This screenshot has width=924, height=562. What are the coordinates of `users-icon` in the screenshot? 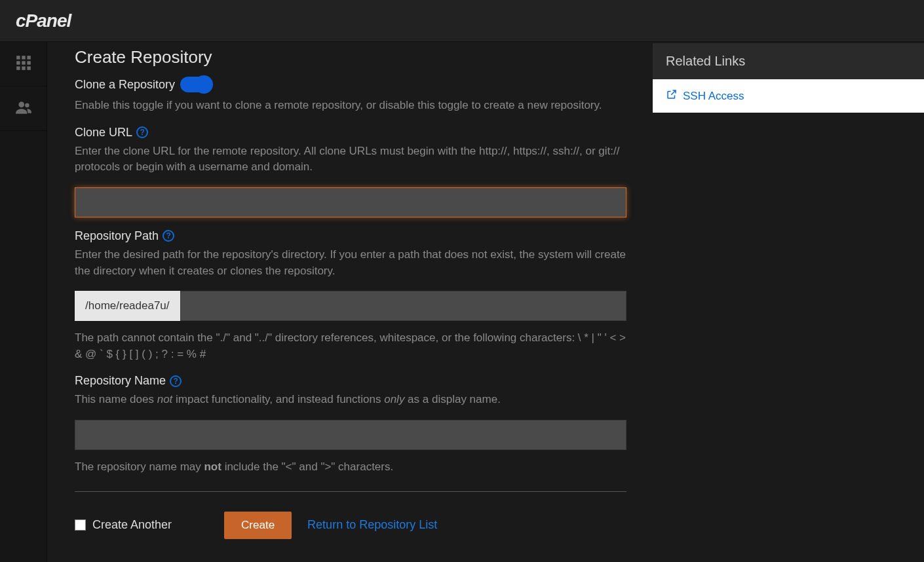 It's located at (24, 109).